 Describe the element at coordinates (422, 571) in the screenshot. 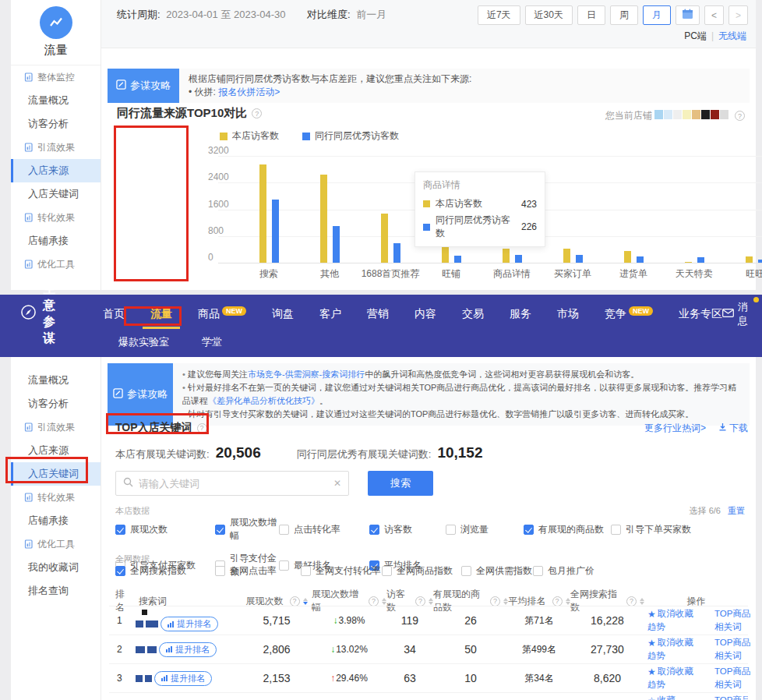

I see `filter-checkbox: 全网商品指数` at that location.